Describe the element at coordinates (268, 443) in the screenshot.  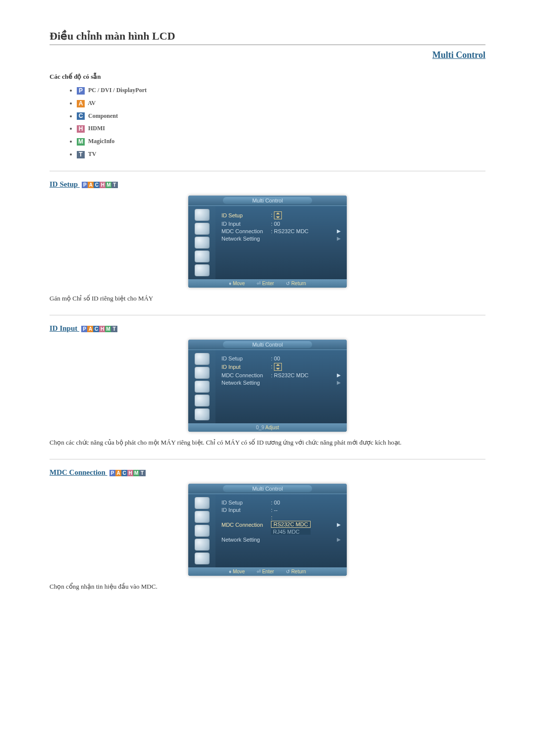
I see `section-note: Chọn các chức năng của bộ phát cho một M…` at that location.